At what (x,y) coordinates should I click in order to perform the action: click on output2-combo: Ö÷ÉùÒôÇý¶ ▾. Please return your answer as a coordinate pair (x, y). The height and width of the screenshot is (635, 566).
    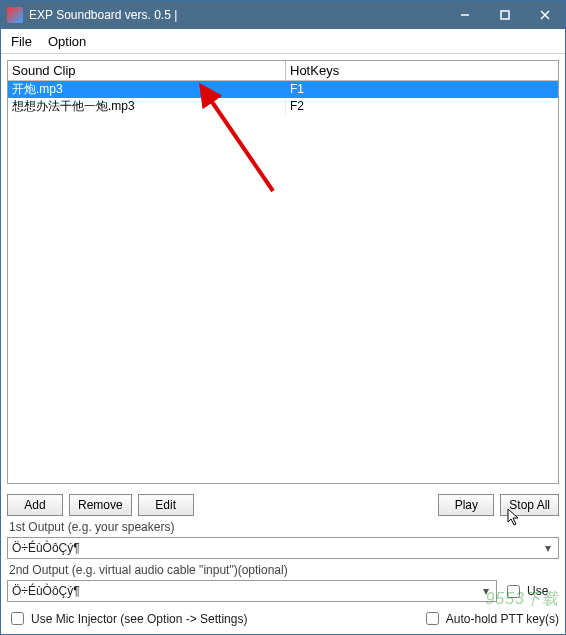
    Looking at the image, I should click on (252, 591).